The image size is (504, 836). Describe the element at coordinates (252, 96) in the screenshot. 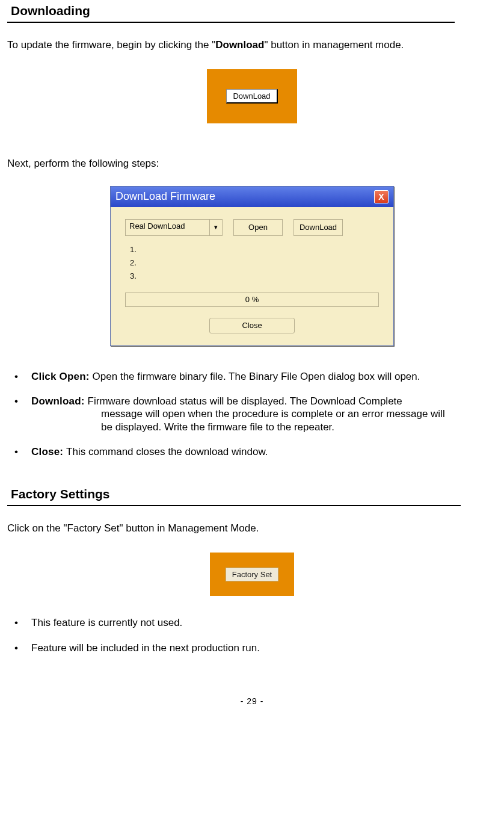

I see `download-button-preview-block: DownLoad` at that location.